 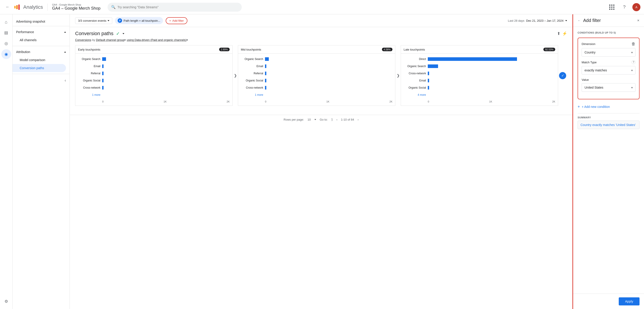 I want to click on rows-per-page-value: 10, so click(x=309, y=120).